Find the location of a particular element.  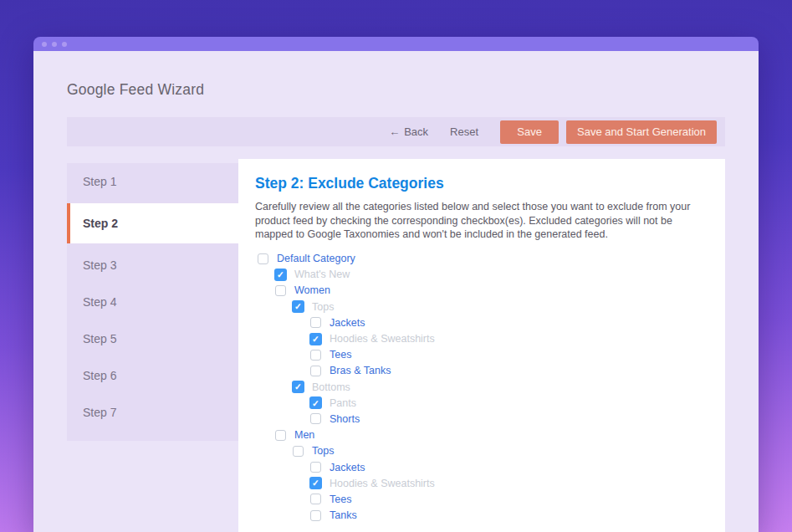

category-label: Bottoms is located at coordinates (331, 387).